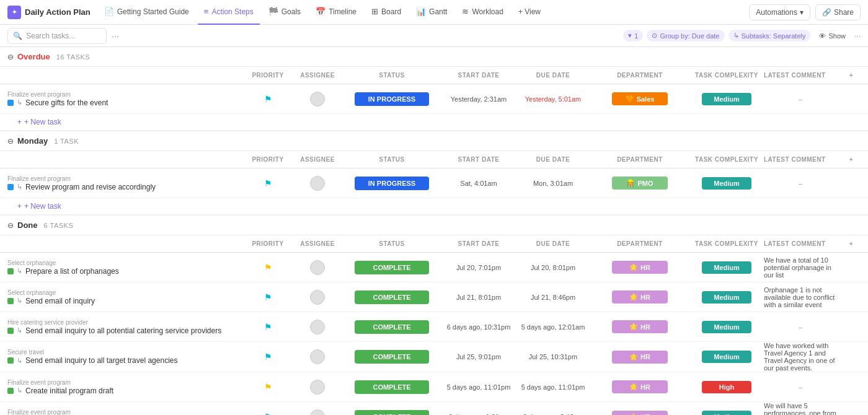  What do you see at coordinates (421, 11) in the screenshot?
I see `gantt-icon: 📊` at bounding box center [421, 11].